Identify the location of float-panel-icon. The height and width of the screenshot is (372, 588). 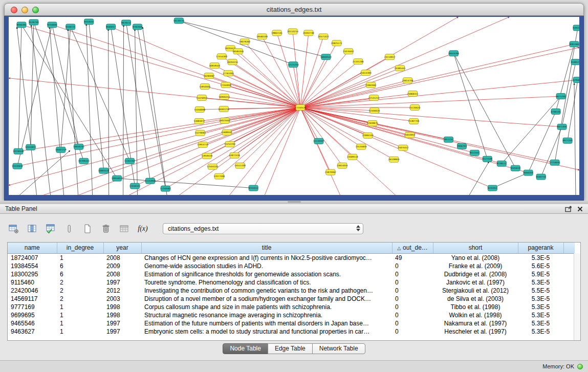
(569, 209).